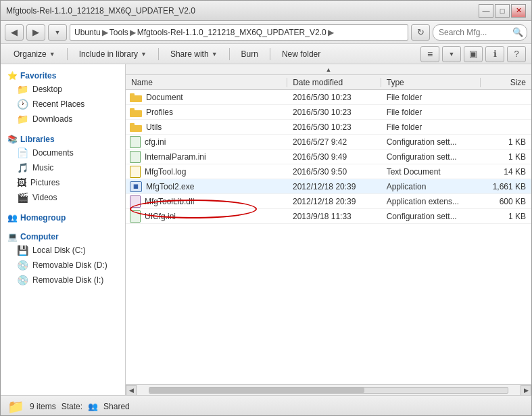  I want to click on back-button: ◀, so click(14, 32).